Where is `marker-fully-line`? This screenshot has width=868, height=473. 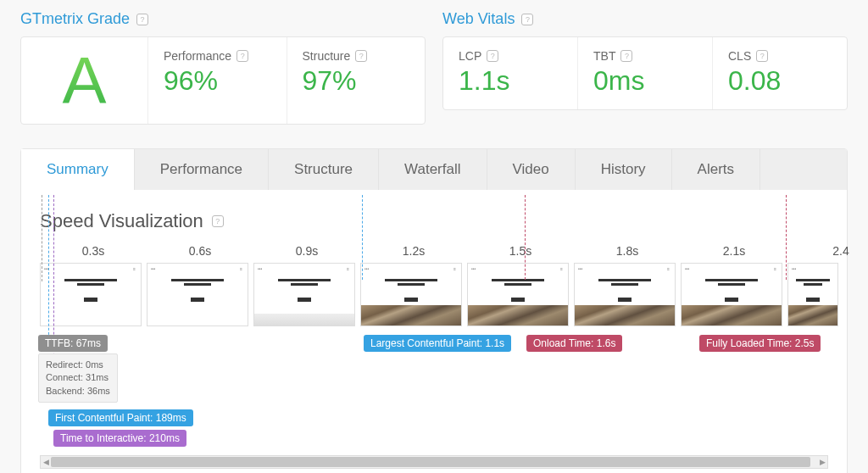
marker-fully-line is located at coordinates (787, 237).